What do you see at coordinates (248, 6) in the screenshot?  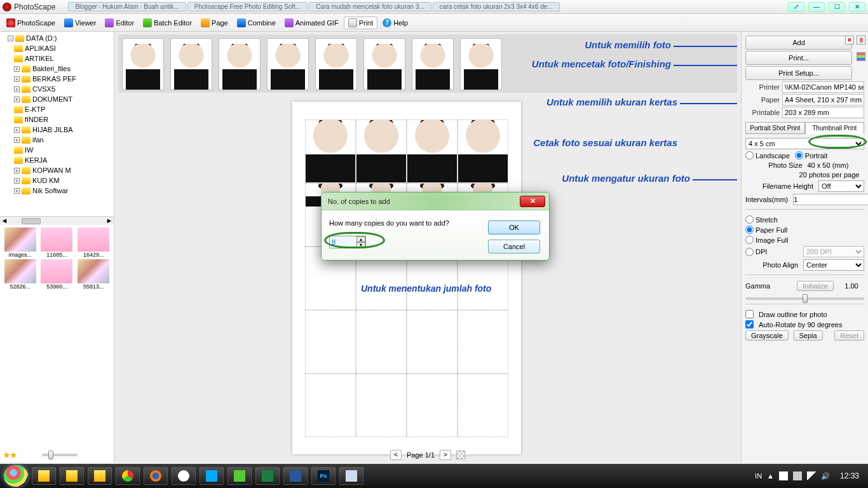 I see `browser-tab: Photoscape Free Photo Editing Soft...` at bounding box center [248, 6].